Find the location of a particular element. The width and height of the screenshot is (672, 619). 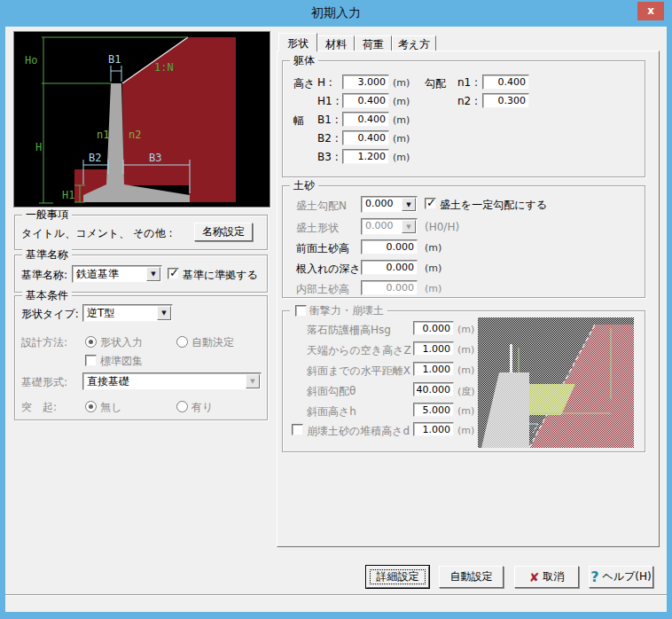

fill-slope-combobox: 0.000 ▼ is located at coordinates (389, 204).